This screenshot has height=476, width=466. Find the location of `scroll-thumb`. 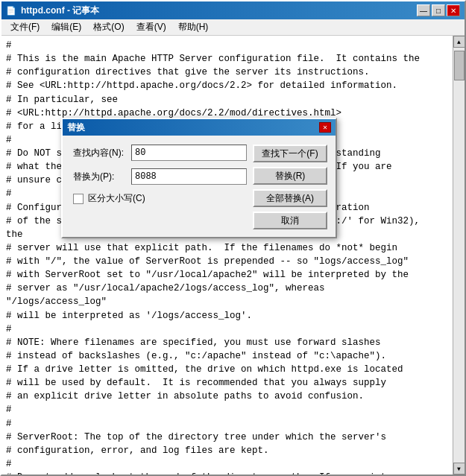

scroll-thumb is located at coordinates (459, 66).